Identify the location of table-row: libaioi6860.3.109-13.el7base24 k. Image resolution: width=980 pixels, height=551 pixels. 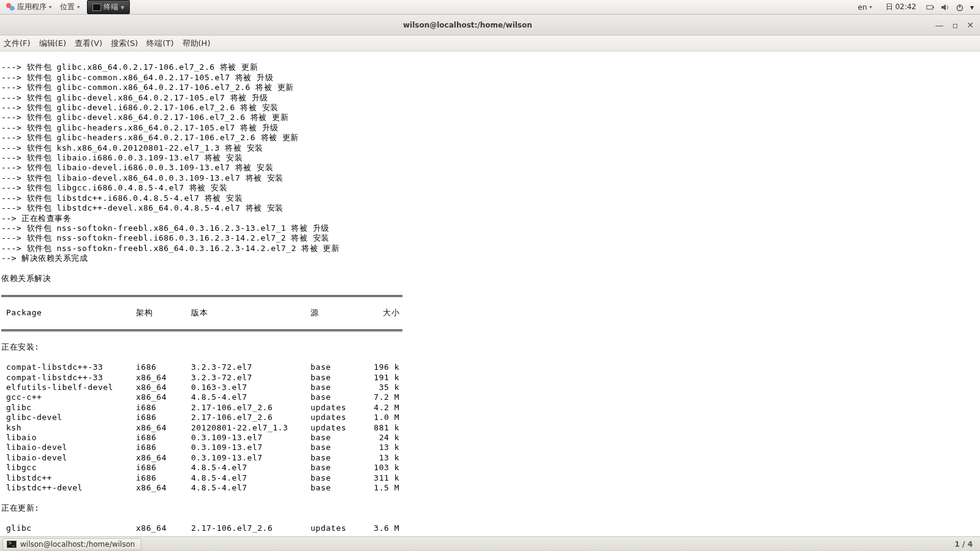
(489, 438).